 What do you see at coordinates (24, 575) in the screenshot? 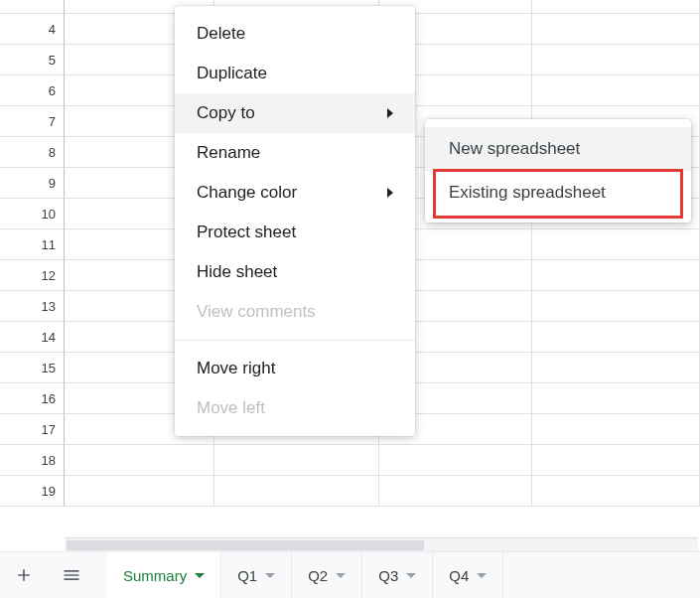
I see `plus-icon` at bounding box center [24, 575].